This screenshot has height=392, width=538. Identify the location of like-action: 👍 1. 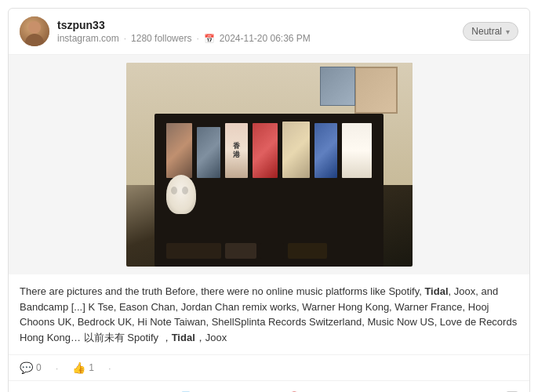
(83, 368).